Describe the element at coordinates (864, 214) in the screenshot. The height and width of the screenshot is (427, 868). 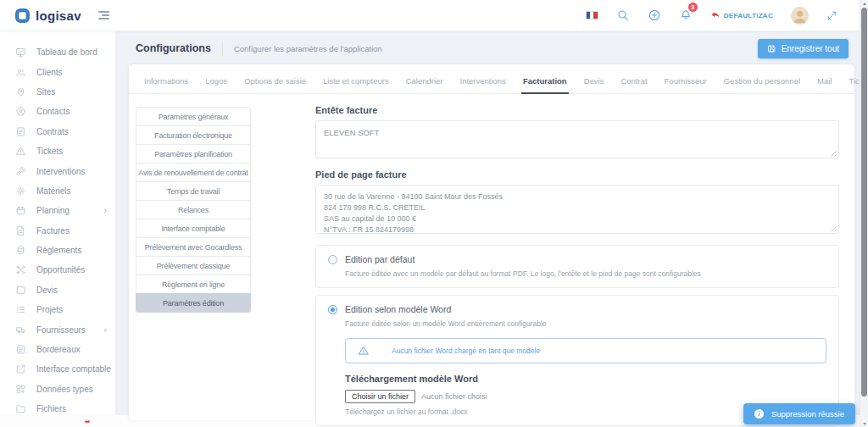
I see `vertical-scrollbar: ▲ ▼` at that location.